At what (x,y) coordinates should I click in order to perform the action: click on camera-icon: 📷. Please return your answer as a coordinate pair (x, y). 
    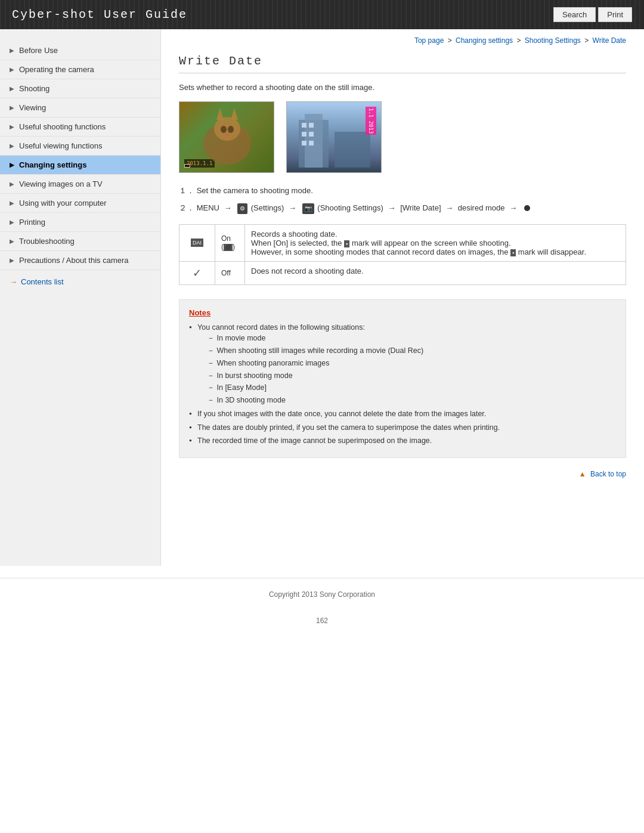
    Looking at the image, I should click on (308, 209).